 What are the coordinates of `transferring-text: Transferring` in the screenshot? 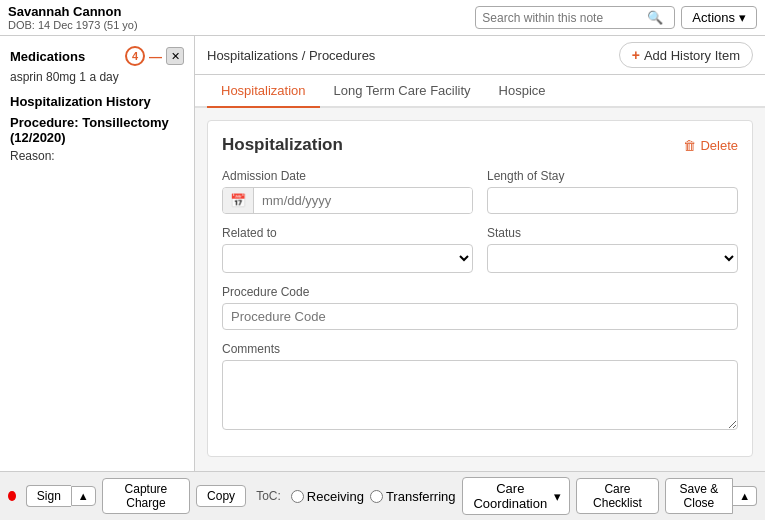 It's located at (421, 496).